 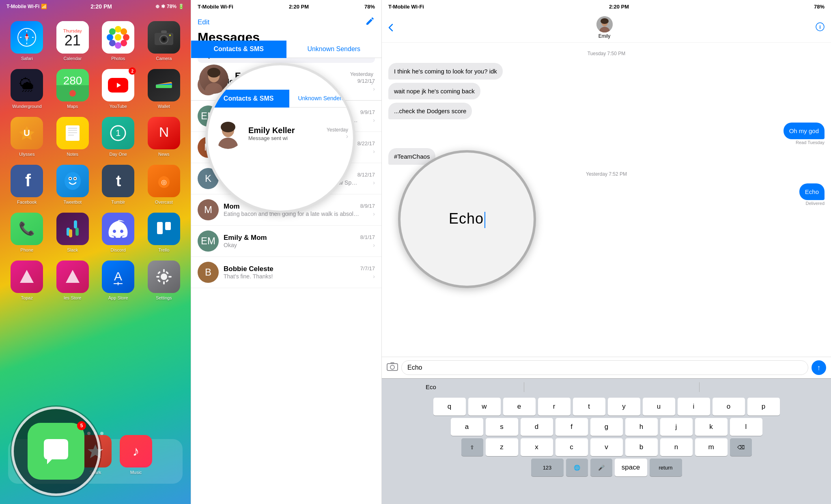 What do you see at coordinates (547, 467) in the screenshot?
I see `key-numbers: 123` at bounding box center [547, 467].